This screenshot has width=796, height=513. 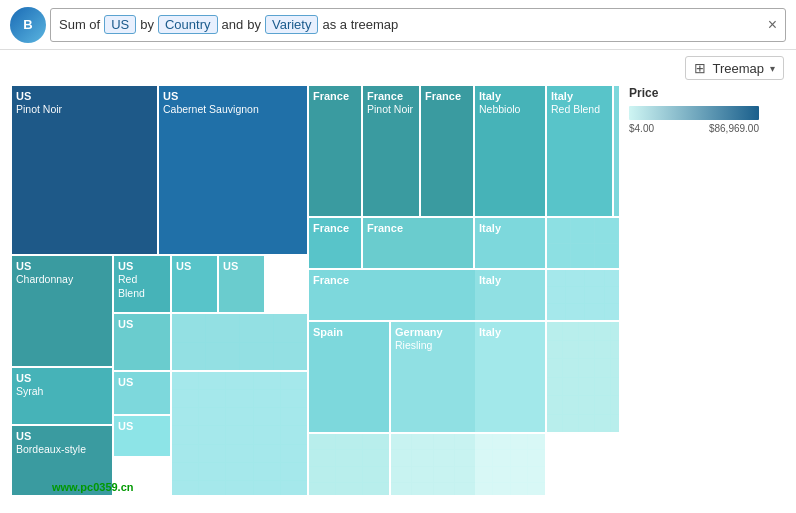 I want to click on mini-grid-germany-bottom, so click(x=433, y=464).